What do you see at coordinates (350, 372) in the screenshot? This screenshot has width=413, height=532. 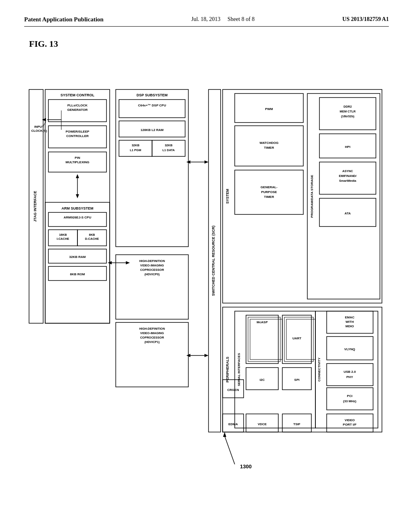 I see `svg-text: USB 2.0` at bounding box center [350, 372].